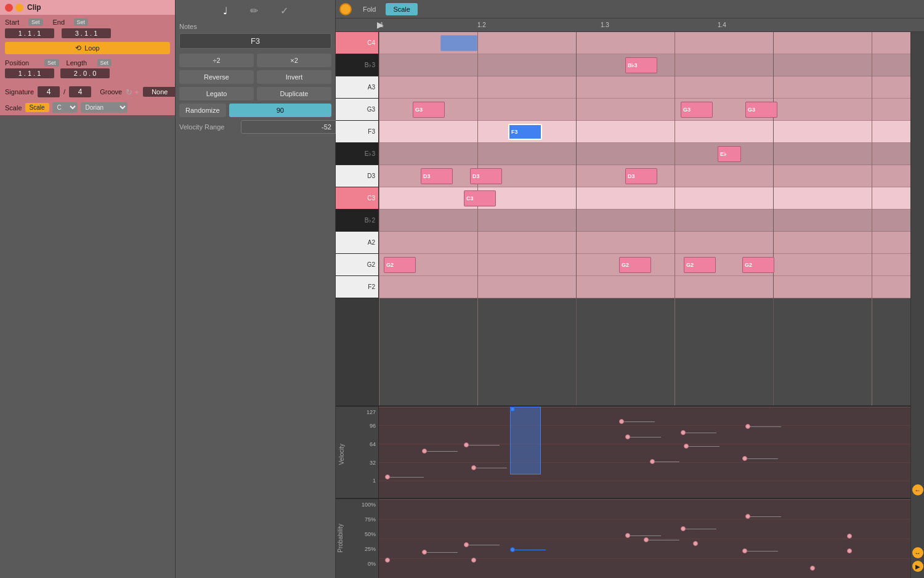 The height and width of the screenshot is (578, 924). What do you see at coordinates (37, 107) in the screenshot?
I see `scale-toggle-button: Scale` at bounding box center [37, 107].